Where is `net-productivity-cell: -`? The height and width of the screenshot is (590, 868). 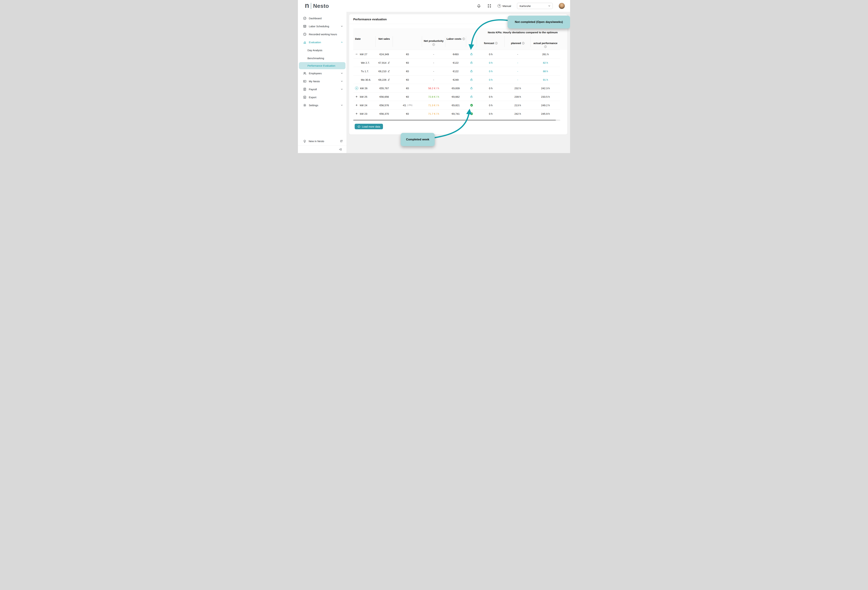
net-productivity-cell: - is located at coordinates (434, 71).